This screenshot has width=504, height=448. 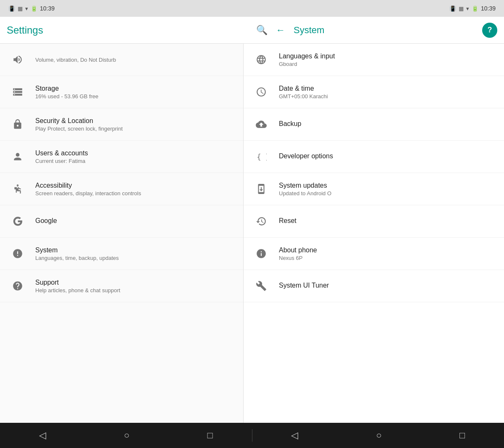 I want to click on header-right: 🔍 ← System ?, so click(x=373, y=30).